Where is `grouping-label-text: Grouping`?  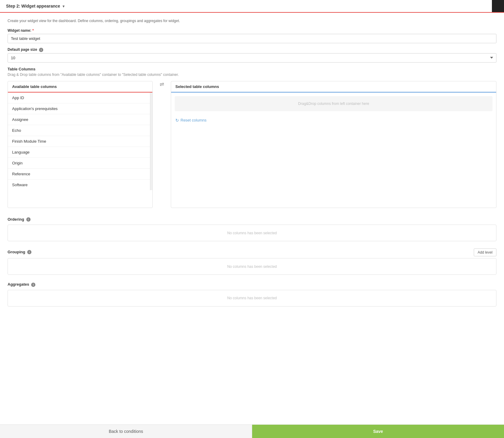 grouping-label-text: Grouping is located at coordinates (16, 252).